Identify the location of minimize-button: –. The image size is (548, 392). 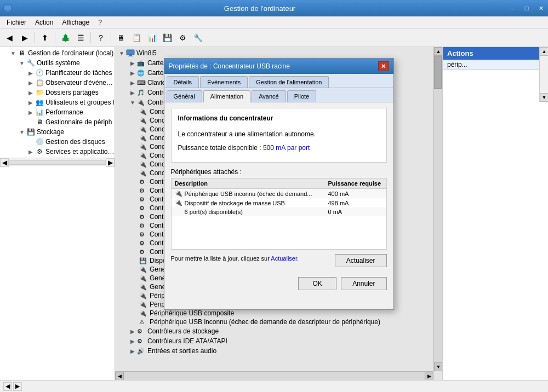
(512, 8).